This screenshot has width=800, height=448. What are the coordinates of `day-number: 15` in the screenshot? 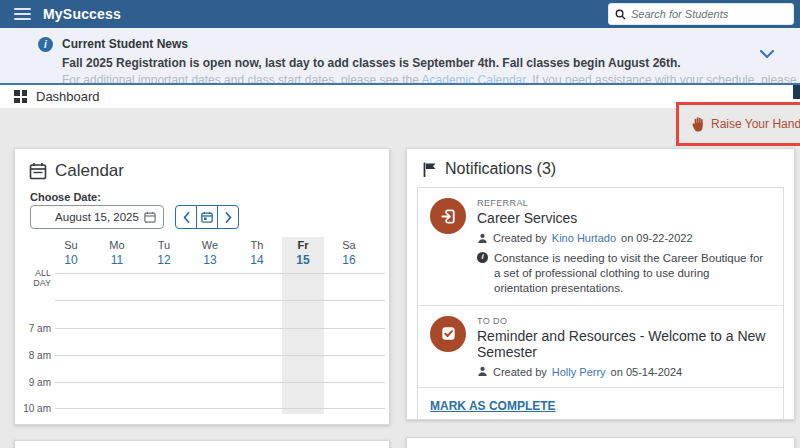 It's located at (303, 260).